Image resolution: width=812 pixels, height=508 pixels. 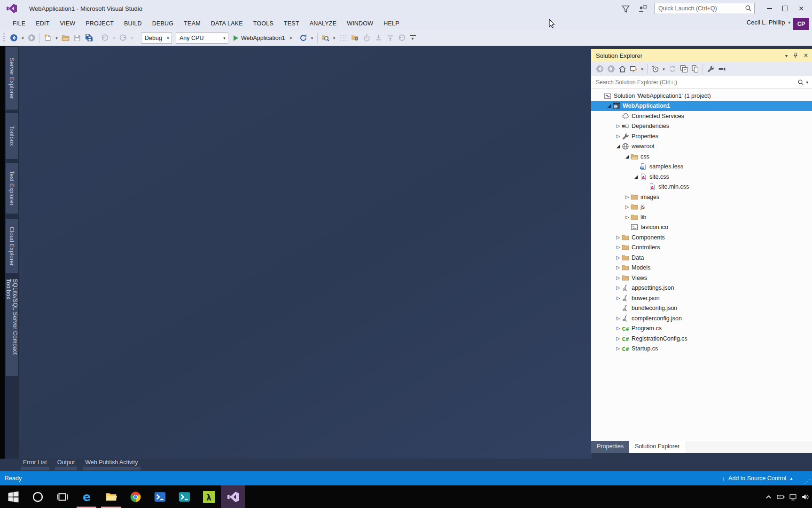 I want to click on quick-launch-input, so click(x=704, y=8).